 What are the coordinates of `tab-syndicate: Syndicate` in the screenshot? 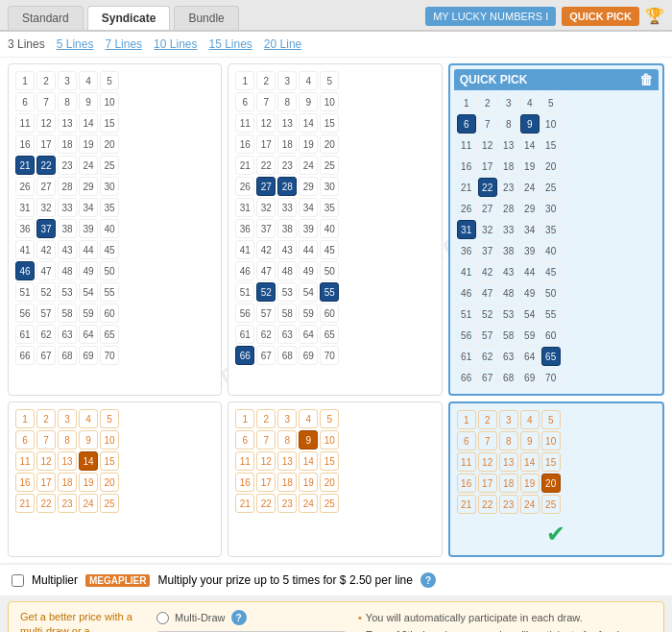 It's located at (129, 17).